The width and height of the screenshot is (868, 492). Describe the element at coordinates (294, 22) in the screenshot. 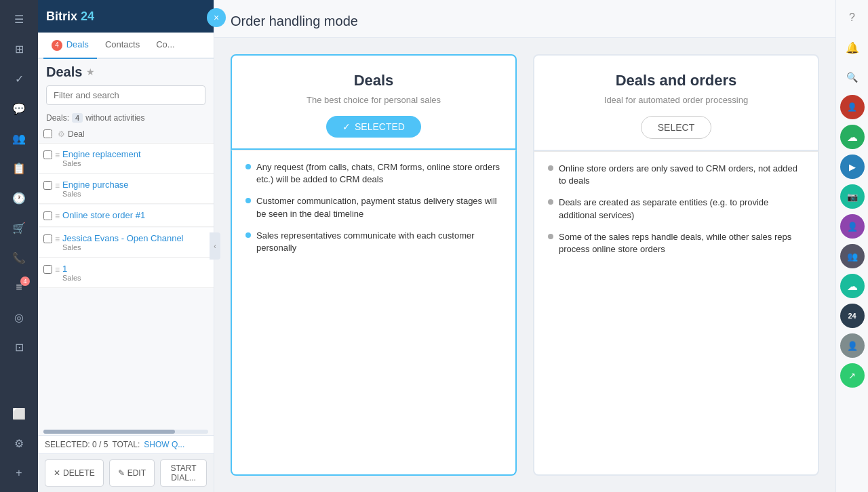

I see `modal-title: Order handling mode` at that location.